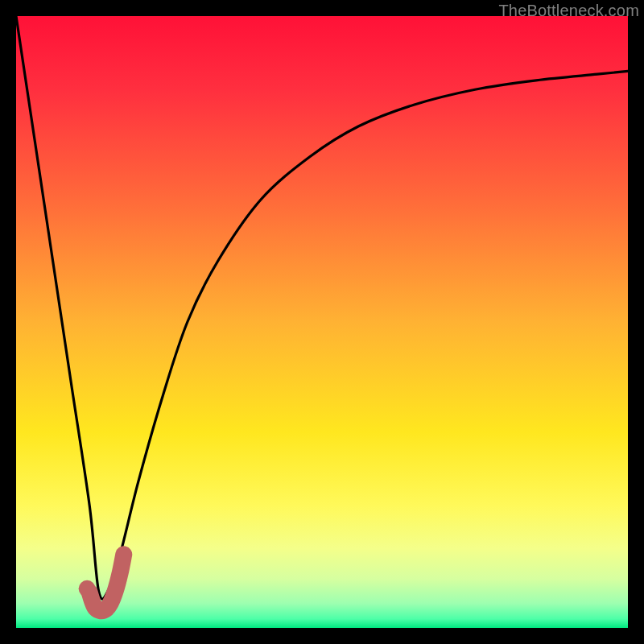  Describe the element at coordinates (568, 11) in the screenshot. I see `watermark-label: TheBottleneck.com` at that location.